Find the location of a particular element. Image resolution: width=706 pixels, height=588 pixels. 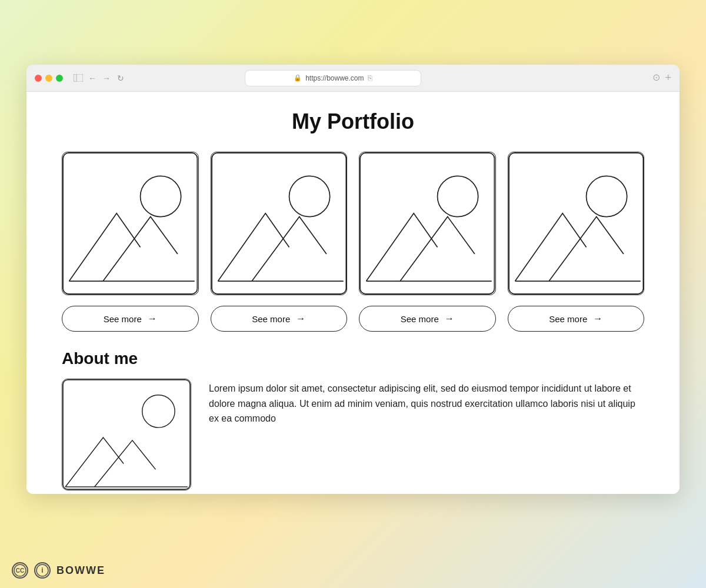

traffic-light-red is located at coordinates (38, 78).